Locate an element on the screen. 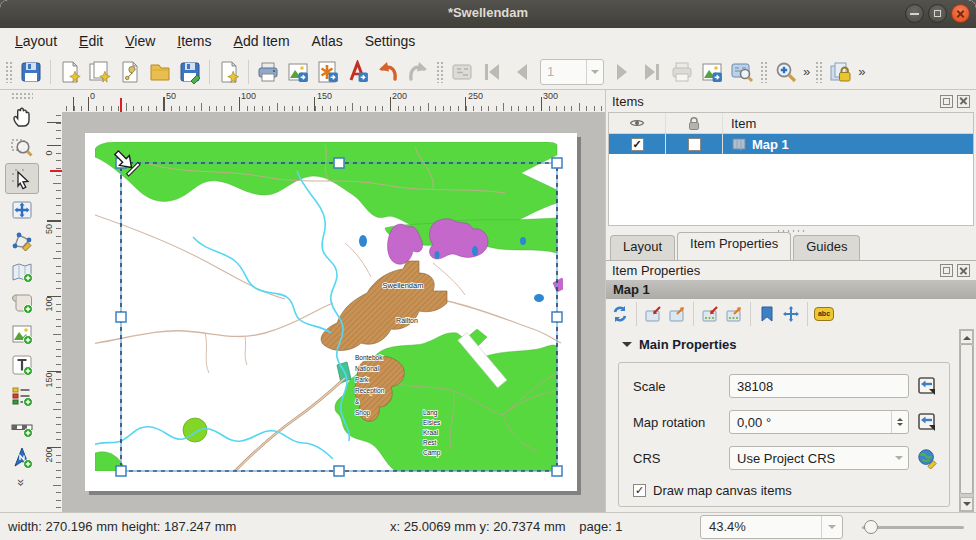  items-row-map1: ✓ Map 1 is located at coordinates (791, 144).